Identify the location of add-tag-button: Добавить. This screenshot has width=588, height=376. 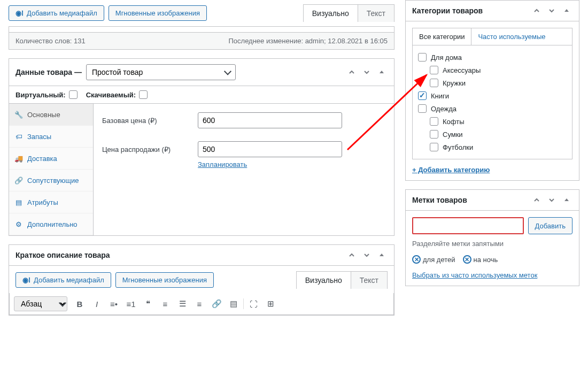
(551, 226).